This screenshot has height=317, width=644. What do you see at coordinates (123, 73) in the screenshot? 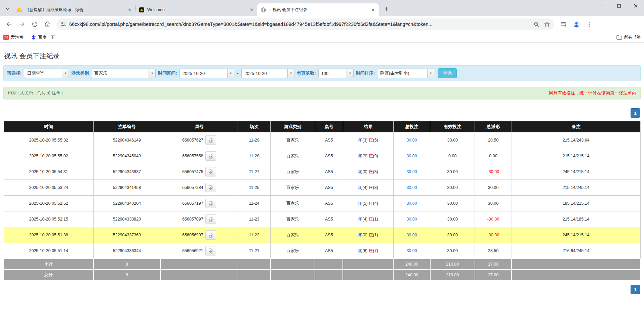
I see `game-type-select: 百家乐 ▼` at bounding box center [123, 73].